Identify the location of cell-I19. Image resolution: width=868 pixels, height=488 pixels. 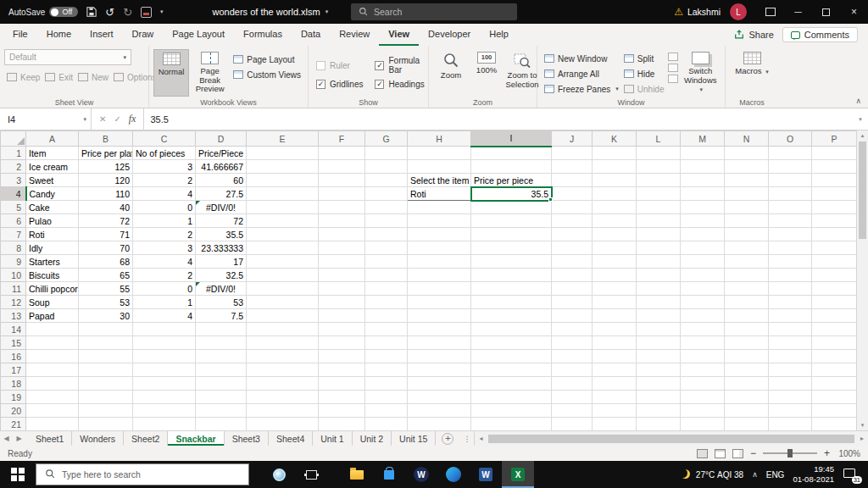
(512, 397).